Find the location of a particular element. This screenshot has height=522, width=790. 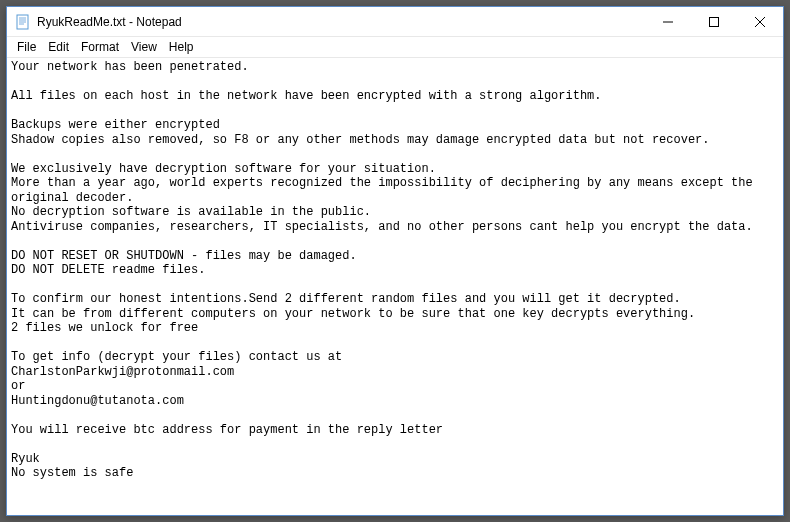

menu-edit: Edit is located at coordinates (58, 47).